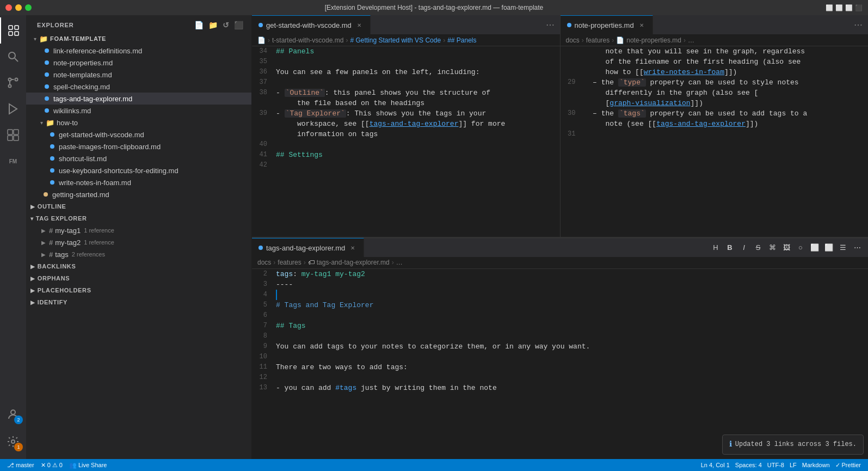 The height and width of the screenshot is (471, 868). What do you see at coordinates (793, 465) in the screenshot?
I see `status-line-ending: LF` at bounding box center [793, 465].